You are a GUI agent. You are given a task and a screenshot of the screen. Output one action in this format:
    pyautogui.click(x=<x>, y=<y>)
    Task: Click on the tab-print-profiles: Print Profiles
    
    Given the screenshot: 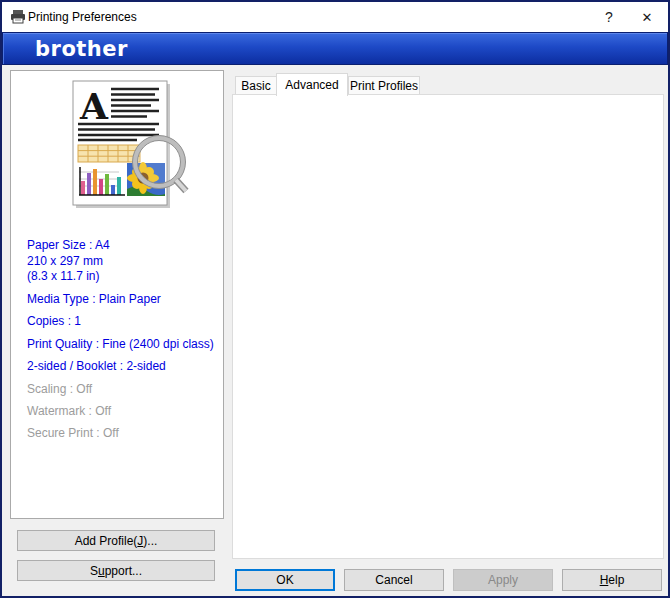 What is the action you would take?
    pyautogui.click(x=384, y=86)
    